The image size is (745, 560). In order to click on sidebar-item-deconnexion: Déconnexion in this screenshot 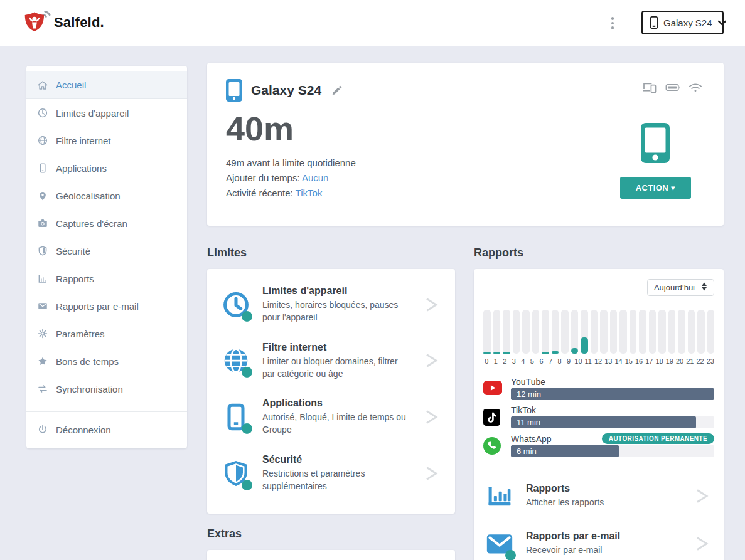, I will do `click(107, 430)`.